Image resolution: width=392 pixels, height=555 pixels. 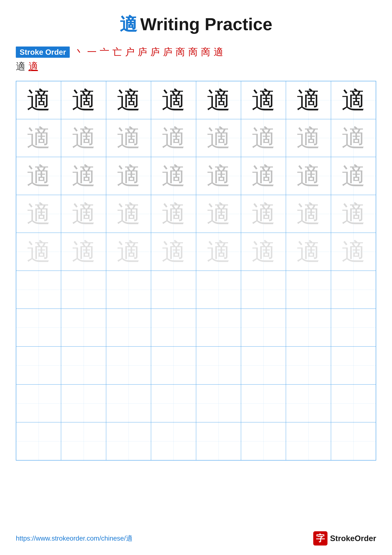 What do you see at coordinates (206, 24) in the screenshot?
I see `title-text: Writing Practice` at bounding box center [206, 24].